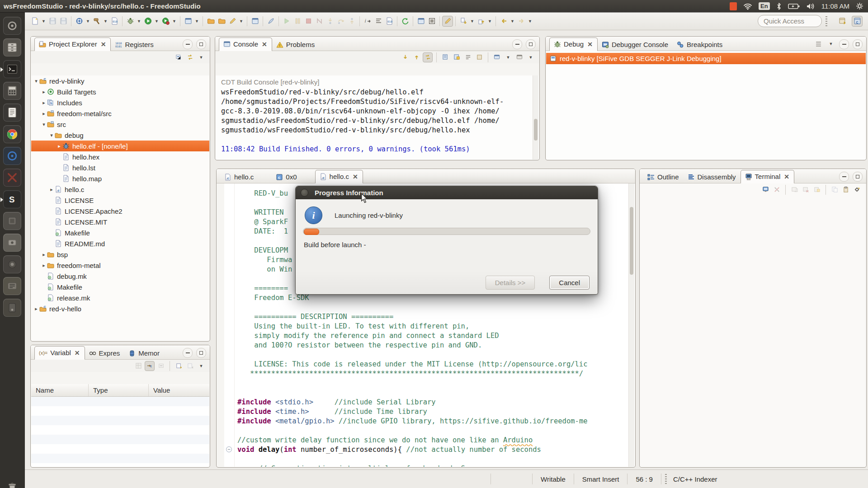 This screenshot has height=488, width=868. What do you see at coordinates (120, 222) in the screenshot?
I see `tree-item-license-mit: LICENSE.MIT` at bounding box center [120, 222].